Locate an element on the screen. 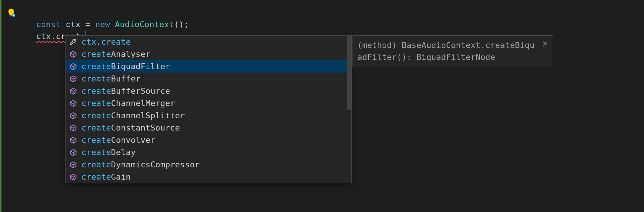 Image resolution: width=644 pixels, height=212 pixels. suggest-item-label: ctx.create is located at coordinates (106, 42).